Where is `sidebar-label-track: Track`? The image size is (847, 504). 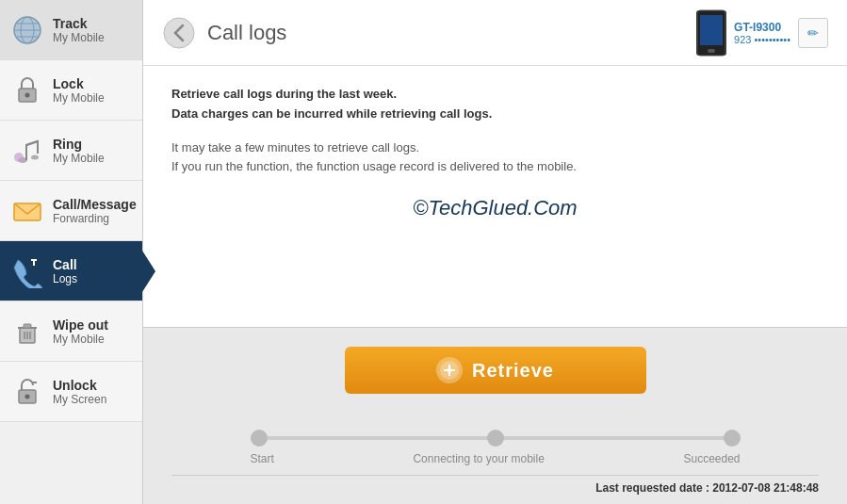
sidebar-label-track: Track is located at coordinates (79, 24).